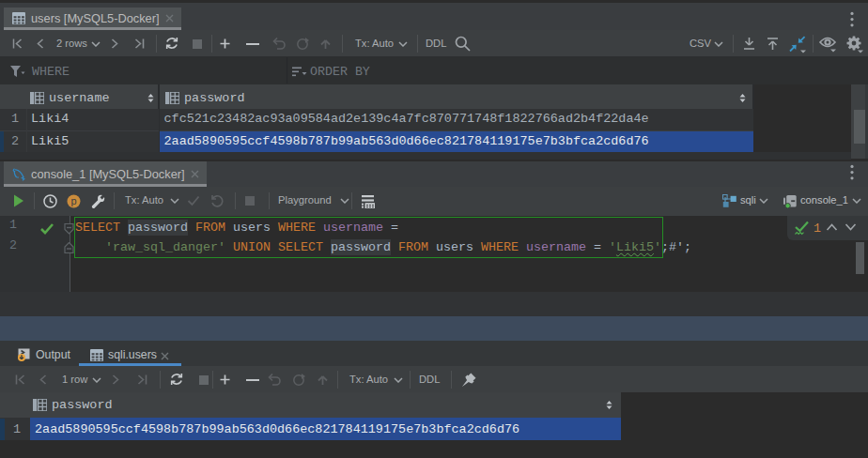 The width and height of the screenshot is (868, 458). Describe the element at coordinates (73, 201) in the screenshot. I see `svg-text: p` at that location.